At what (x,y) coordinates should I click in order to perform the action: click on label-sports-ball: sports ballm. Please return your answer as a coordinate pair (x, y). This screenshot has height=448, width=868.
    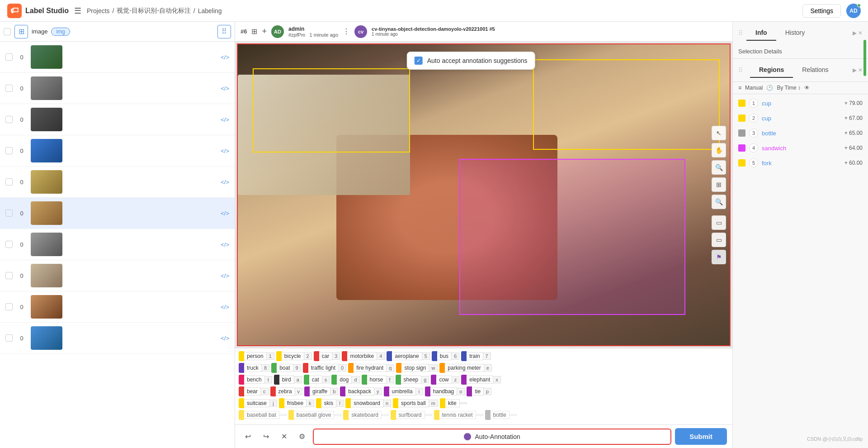
    Looking at the image, I should click on (415, 403).